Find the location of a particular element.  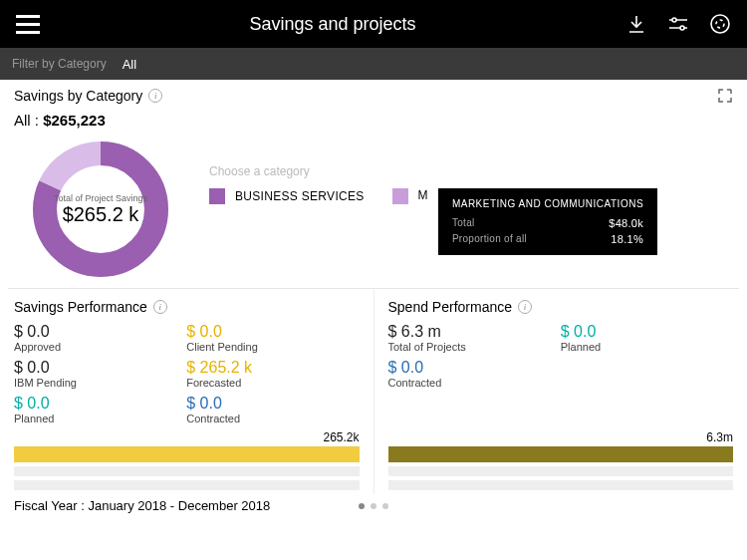

help-icon is located at coordinates (720, 24).